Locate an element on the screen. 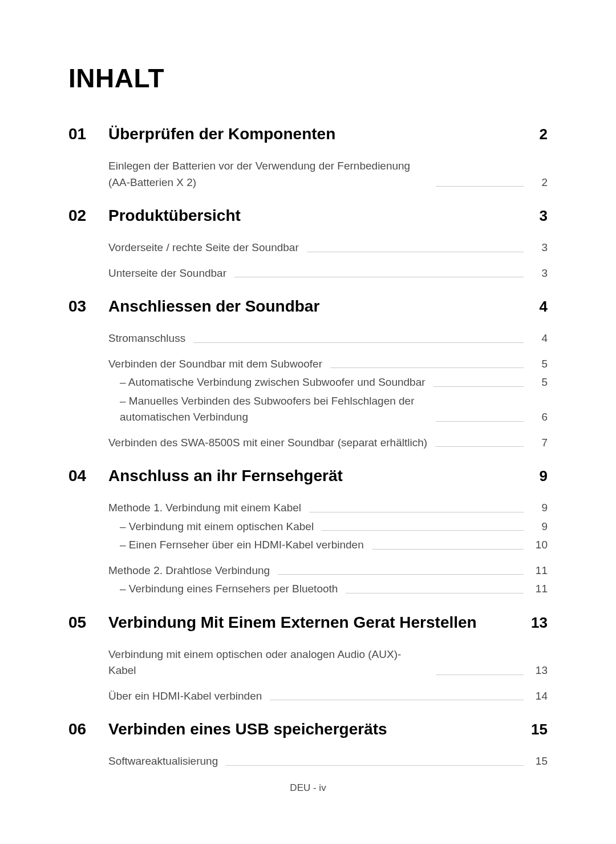 The height and width of the screenshot is (844, 616). toc-section-number: 02 is located at coordinates (88, 216).